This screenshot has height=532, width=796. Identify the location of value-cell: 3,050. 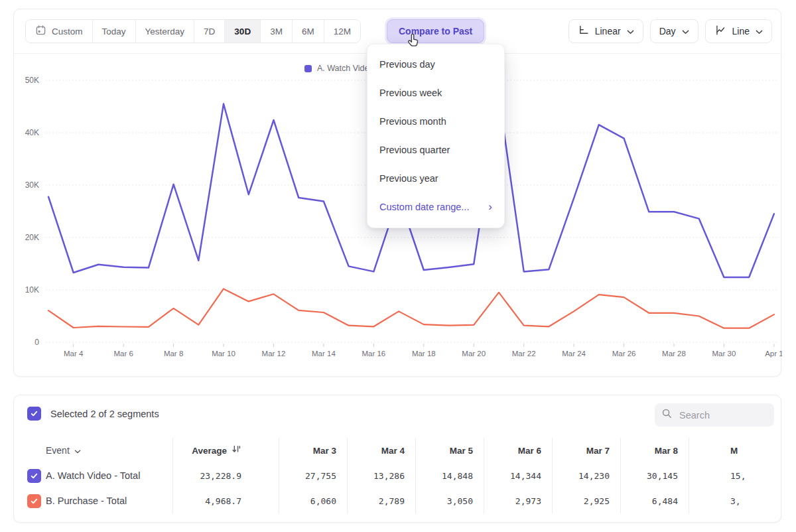
(450, 501).